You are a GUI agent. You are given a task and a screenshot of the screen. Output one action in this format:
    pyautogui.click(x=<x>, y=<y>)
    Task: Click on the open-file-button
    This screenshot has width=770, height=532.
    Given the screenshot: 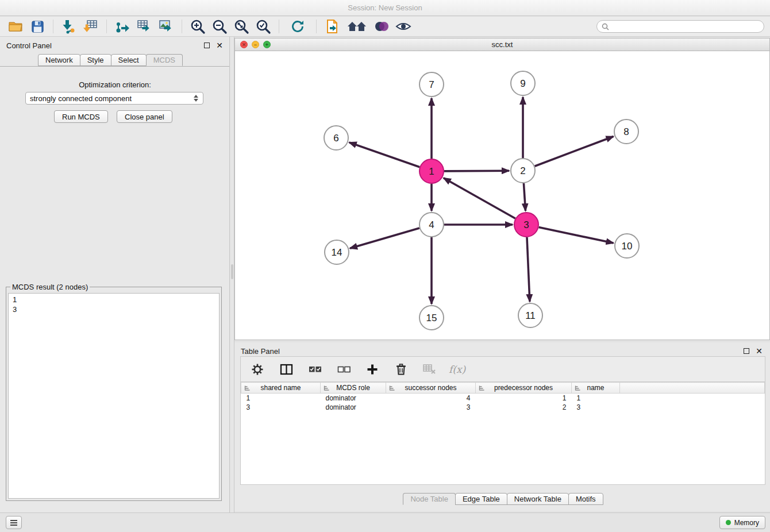 What is the action you would take?
    pyautogui.click(x=16, y=26)
    